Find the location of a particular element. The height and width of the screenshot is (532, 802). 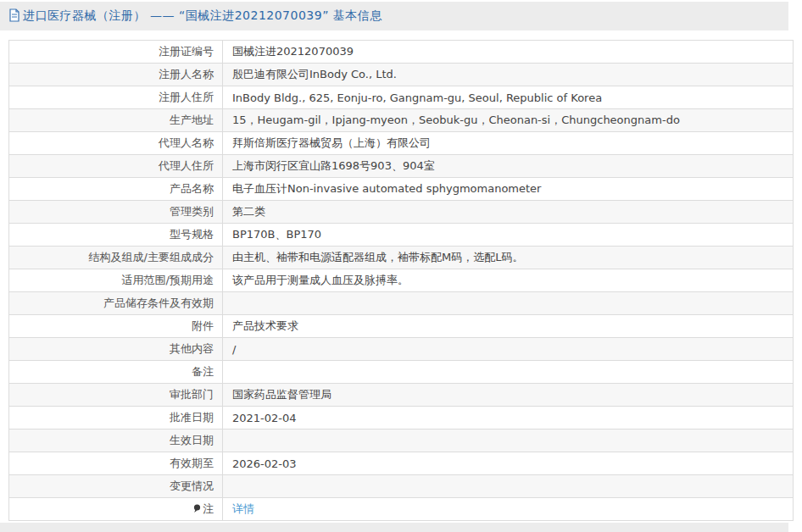

row-label: 注册人名称 is located at coordinates (187, 75).